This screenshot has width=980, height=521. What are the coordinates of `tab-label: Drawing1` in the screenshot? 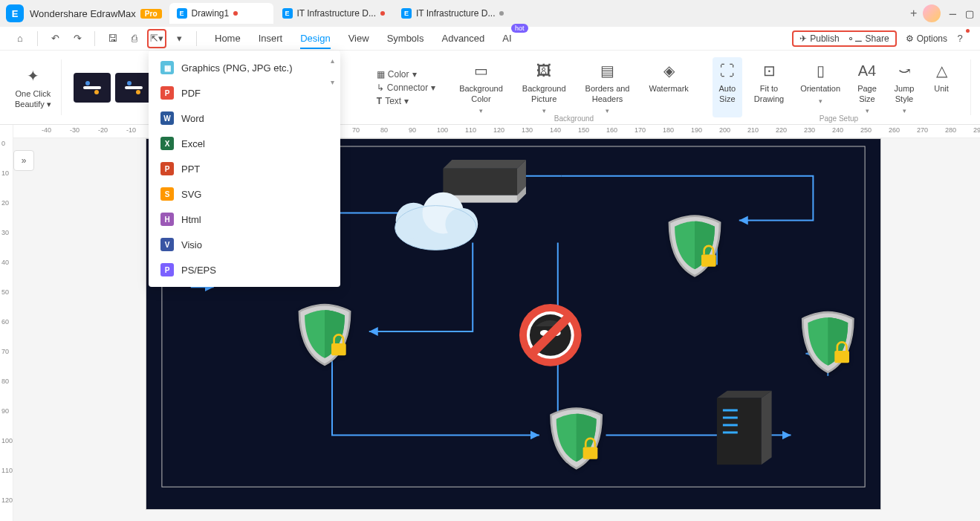 It's located at (211, 13).